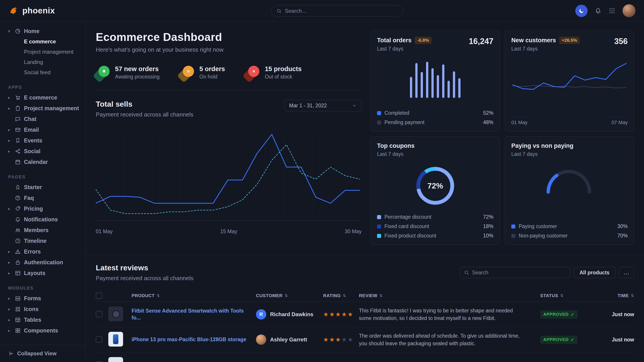 This screenshot has width=644, height=362. Describe the element at coordinates (194, 314) in the screenshot. I see `product-link: Fitbit Sense Advanced Smartwatch with To…` at that location.